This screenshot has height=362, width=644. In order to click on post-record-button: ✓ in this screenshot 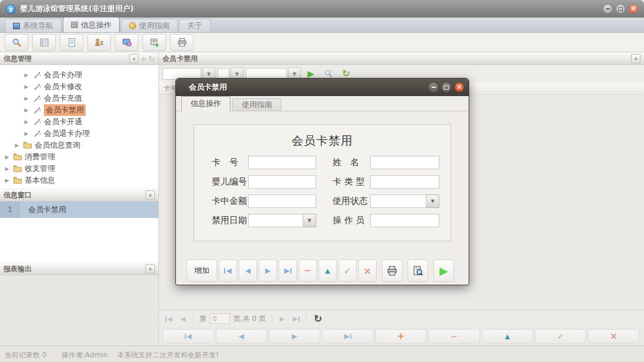, I will do `click(561, 336)`.